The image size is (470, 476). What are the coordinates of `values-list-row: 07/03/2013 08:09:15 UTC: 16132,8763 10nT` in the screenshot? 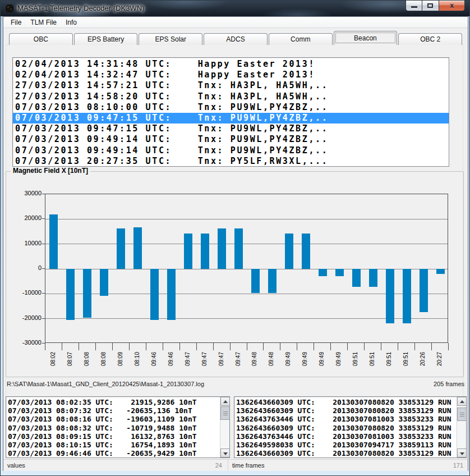 It's located at (118, 437).